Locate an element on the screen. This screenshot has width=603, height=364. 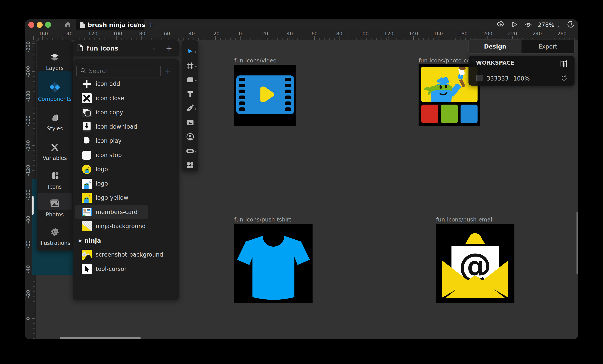
component-row: icon add is located at coordinates (126, 84).